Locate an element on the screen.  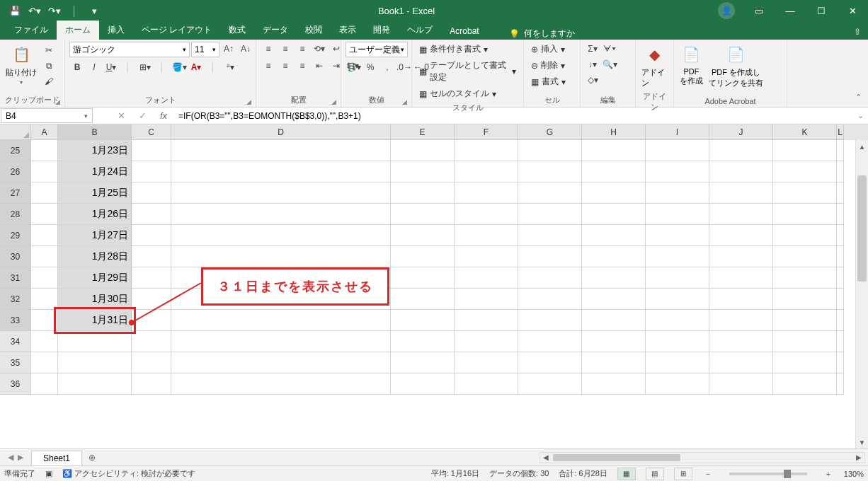
close-button: ✕ is located at coordinates (852, 11).